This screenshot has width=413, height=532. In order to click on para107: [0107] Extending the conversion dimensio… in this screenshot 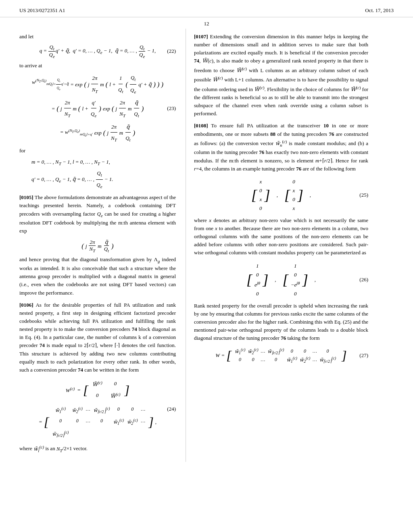, I will do `click(281, 75)`.